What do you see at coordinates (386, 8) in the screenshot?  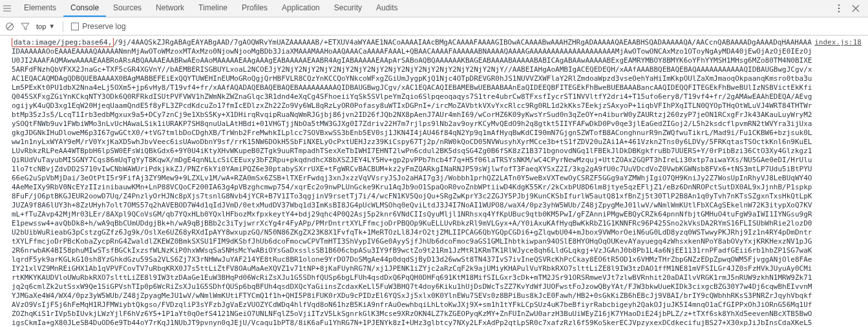 I see `tab-audits: Audits` at bounding box center [386, 8].